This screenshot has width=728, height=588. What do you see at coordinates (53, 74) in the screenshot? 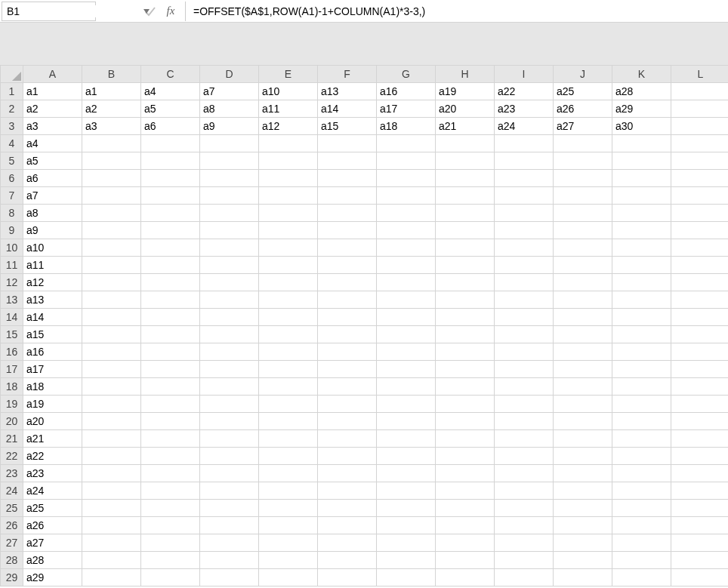
I see `column-header: A` at bounding box center [53, 74].